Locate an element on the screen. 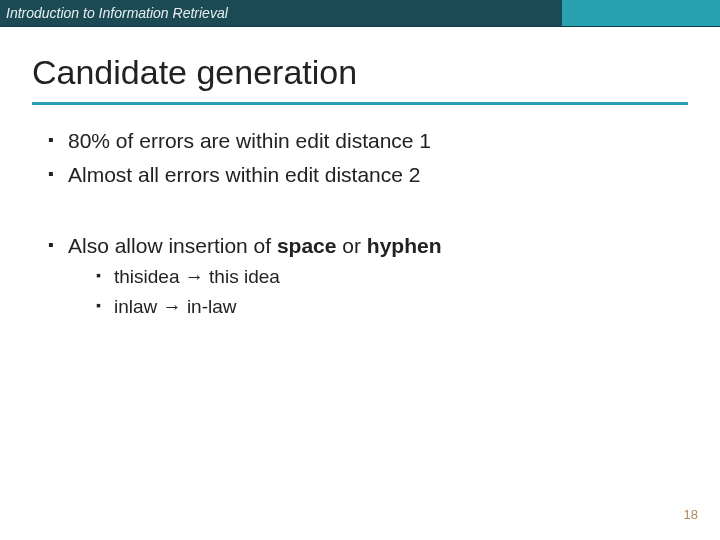 The width and height of the screenshot is (720, 540). sub-bullet-list: thisidea → this idea inlaw → in-law is located at coordinates (370, 292).